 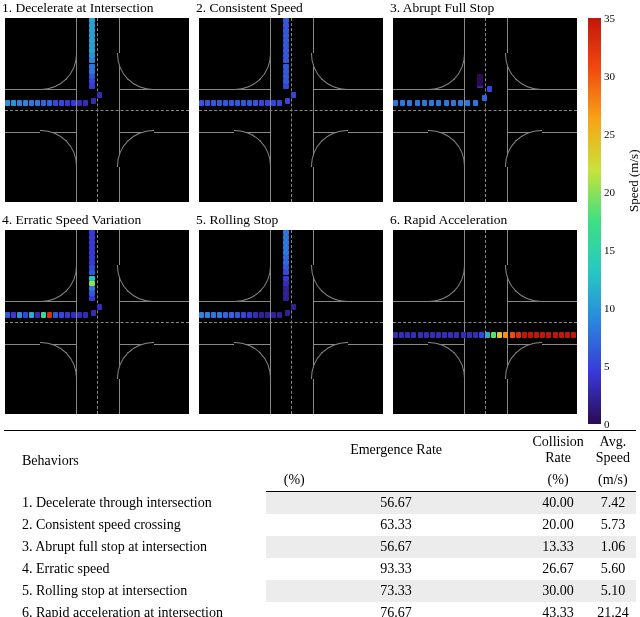 I want to click on panel-title: 4. Erratic Speed Variation, so click(x=72, y=220).